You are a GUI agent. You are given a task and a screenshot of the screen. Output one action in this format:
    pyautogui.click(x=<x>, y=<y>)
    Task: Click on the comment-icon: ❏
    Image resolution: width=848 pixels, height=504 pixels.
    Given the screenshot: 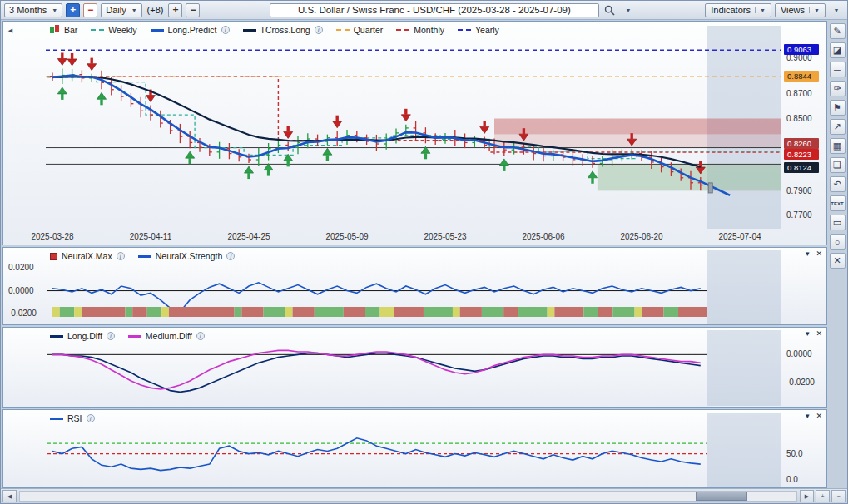 What is the action you would take?
    pyautogui.click(x=837, y=165)
    